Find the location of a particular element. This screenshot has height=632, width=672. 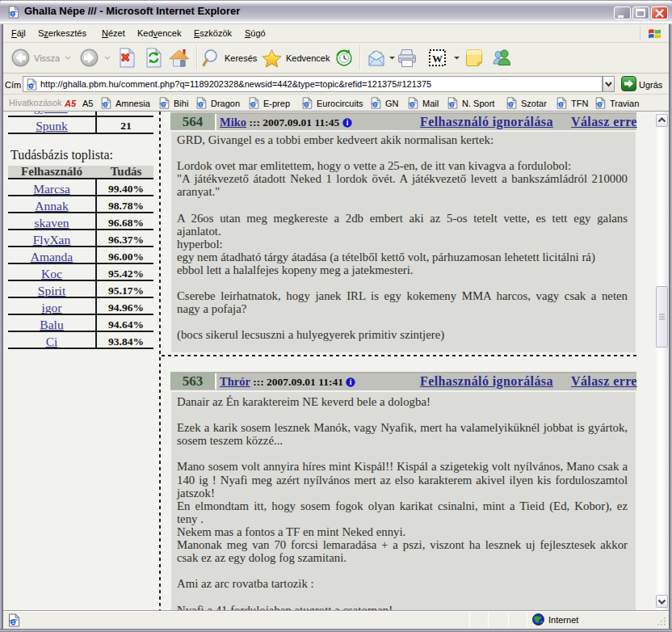

svg-text: W is located at coordinates (438, 58).